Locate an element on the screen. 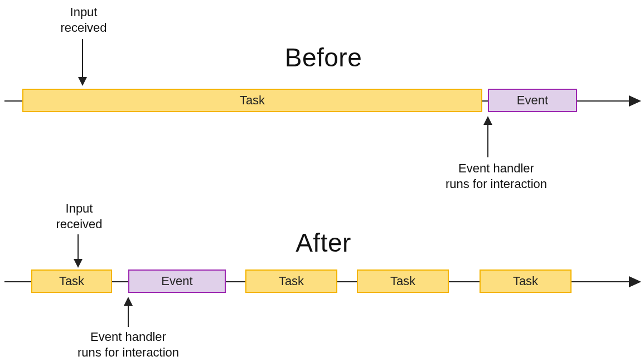 The width and height of the screenshot is (644, 361). after-input-label: Input received is located at coordinates (79, 216).